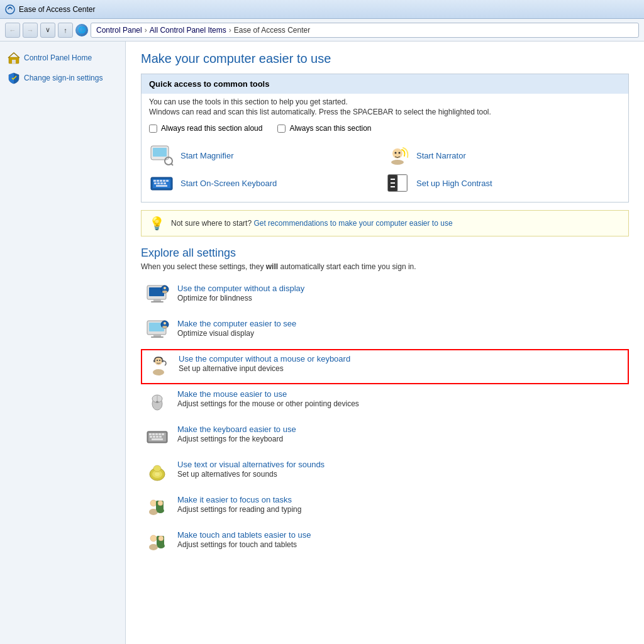 This screenshot has height=644, width=644. What do you see at coordinates (325, 128) in the screenshot?
I see `always-scan-label: Always scan this section` at bounding box center [325, 128].